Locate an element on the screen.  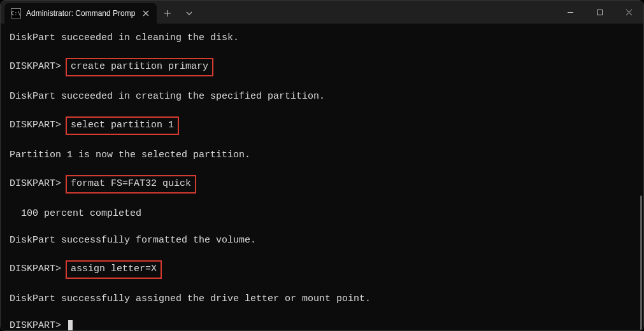
terminal-line: DiskPart succeeded in cleaning the disk. is located at coordinates (324, 38).